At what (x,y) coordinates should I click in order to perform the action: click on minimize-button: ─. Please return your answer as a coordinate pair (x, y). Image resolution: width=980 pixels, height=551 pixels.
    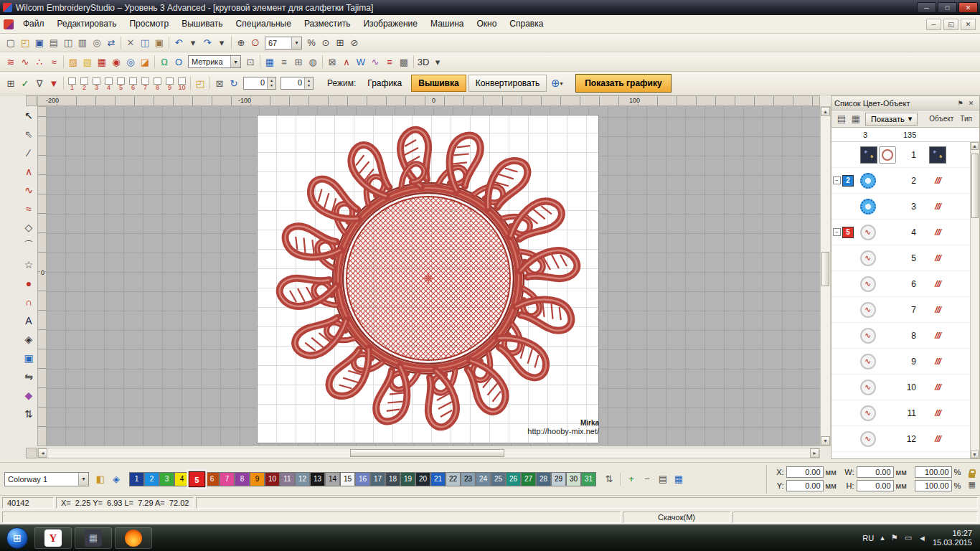
    Looking at the image, I should click on (927, 7).